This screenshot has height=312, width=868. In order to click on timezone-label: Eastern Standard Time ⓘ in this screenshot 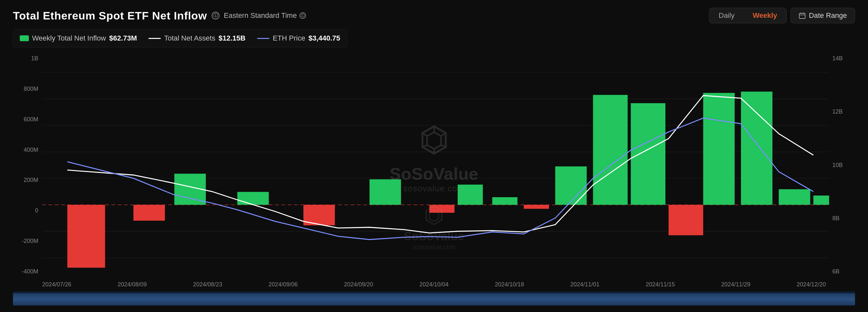, I will do `click(265, 16)`.